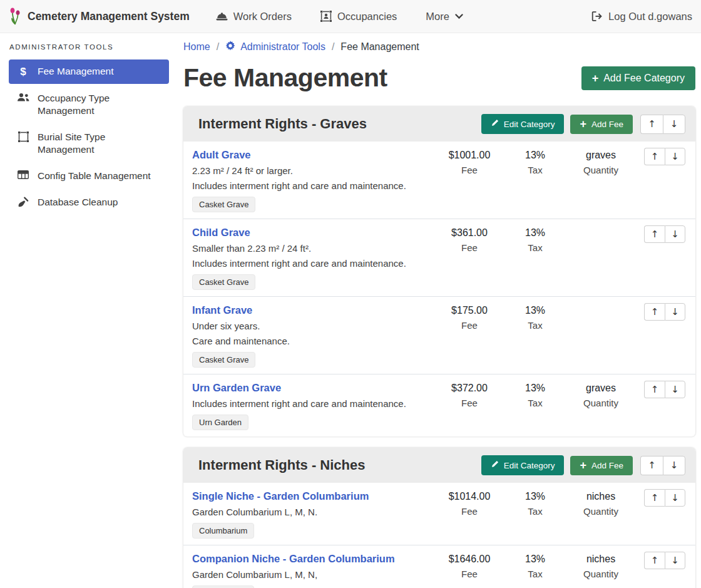 This screenshot has height=588, width=701. What do you see at coordinates (275, 47) in the screenshot?
I see `breadcrumb-admin-tools-link: Administrator Tools` at bounding box center [275, 47].